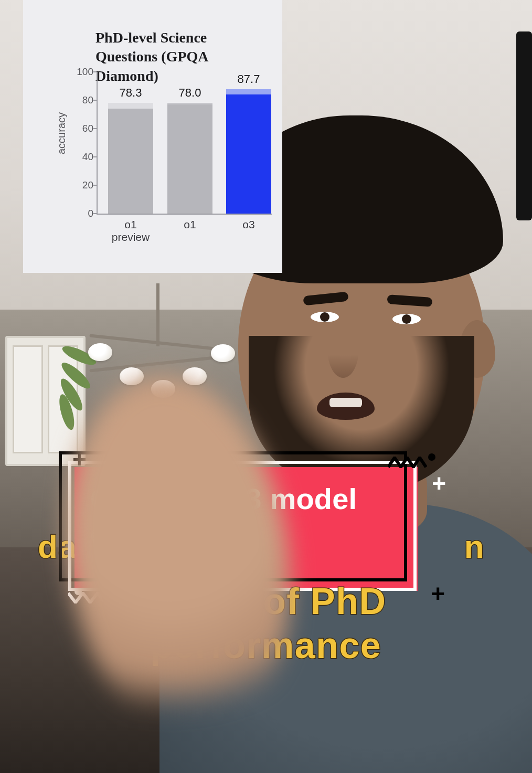 The height and width of the screenshot is (773, 532). What do you see at coordinates (474, 547) in the screenshot?
I see `caption-fragment: n` at bounding box center [474, 547].